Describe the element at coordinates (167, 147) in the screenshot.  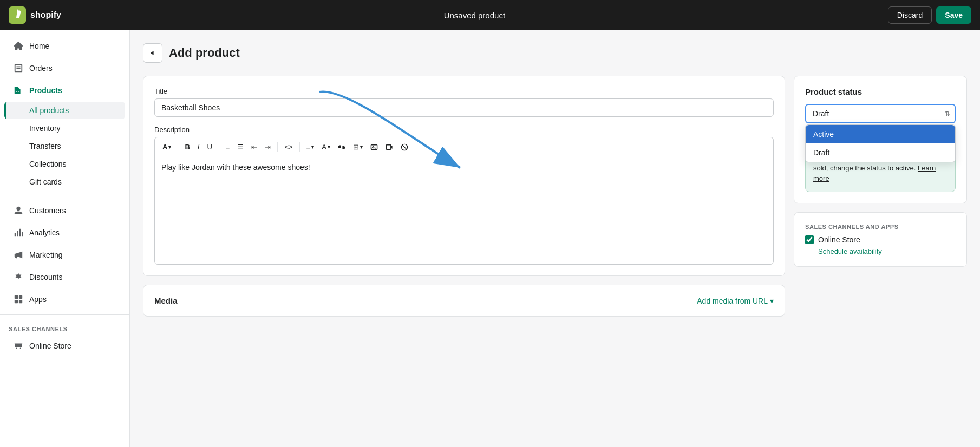
I see `toolbar-font-btn: A ▾` at that location.